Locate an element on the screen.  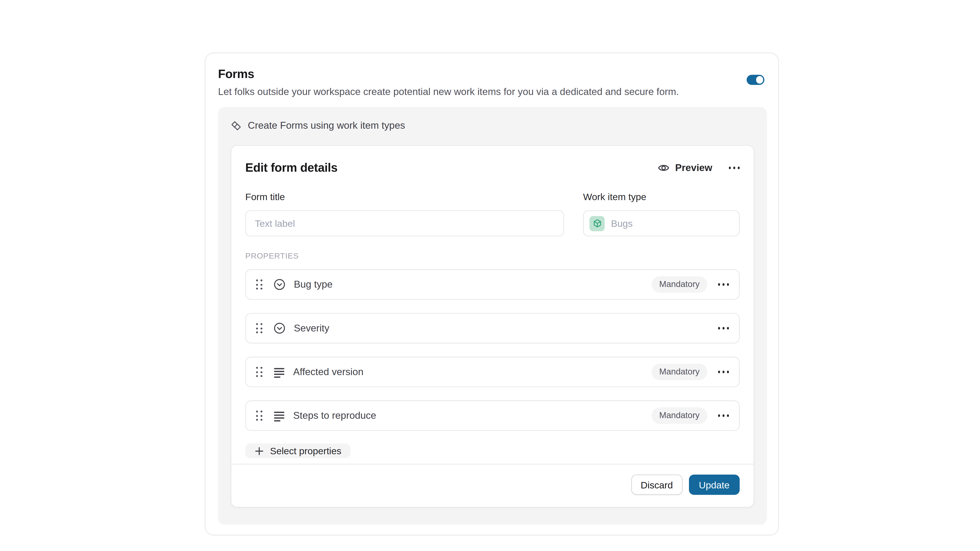
work-item-type-label: Work item type is located at coordinates (661, 197).